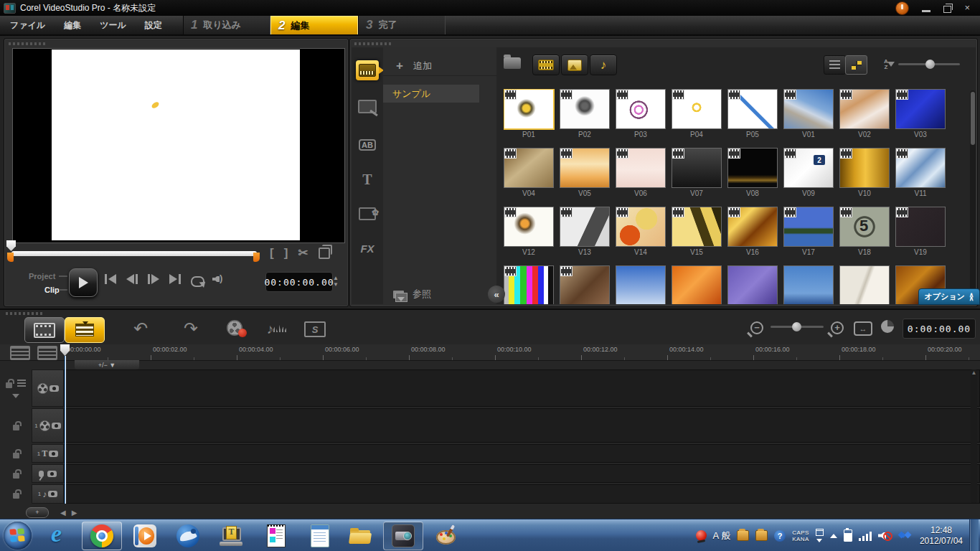 The width and height of the screenshot is (980, 551). What do you see at coordinates (834, 536) in the screenshot?
I see `hidden-icons-button` at bounding box center [834, 536].